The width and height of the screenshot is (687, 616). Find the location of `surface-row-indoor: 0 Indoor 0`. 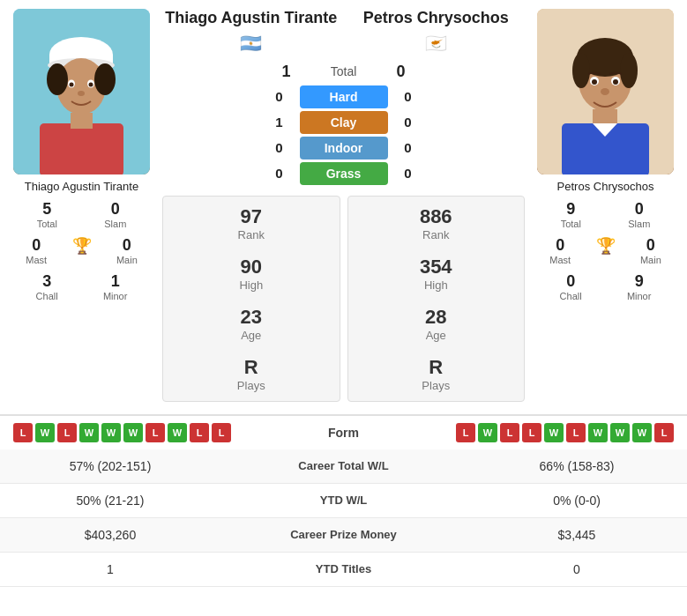

surface-row-indoor: 0 Indoor 0 is located at coordinates (344, 148).